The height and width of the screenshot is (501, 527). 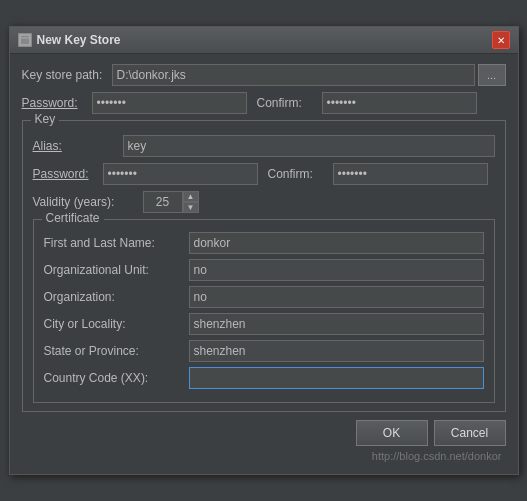 What do you see at coordinates (492, 75) in the screenshot?
I see `browse-button: ...` at bounding box center [492, 75].